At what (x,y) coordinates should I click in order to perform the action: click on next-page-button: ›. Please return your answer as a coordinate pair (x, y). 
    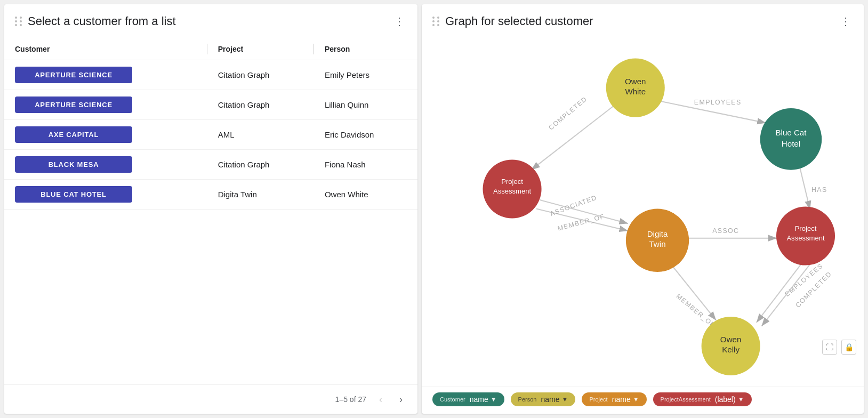
    Looking at the image, I should click on (401, 399).